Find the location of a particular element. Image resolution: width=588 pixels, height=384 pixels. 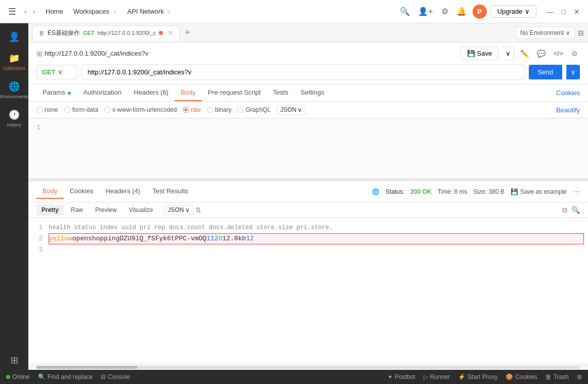

titlebar: ☰ ‹ › Home Workspaces ∨ API Network ∨ 🔍 … is located at coordinates (294, 12).